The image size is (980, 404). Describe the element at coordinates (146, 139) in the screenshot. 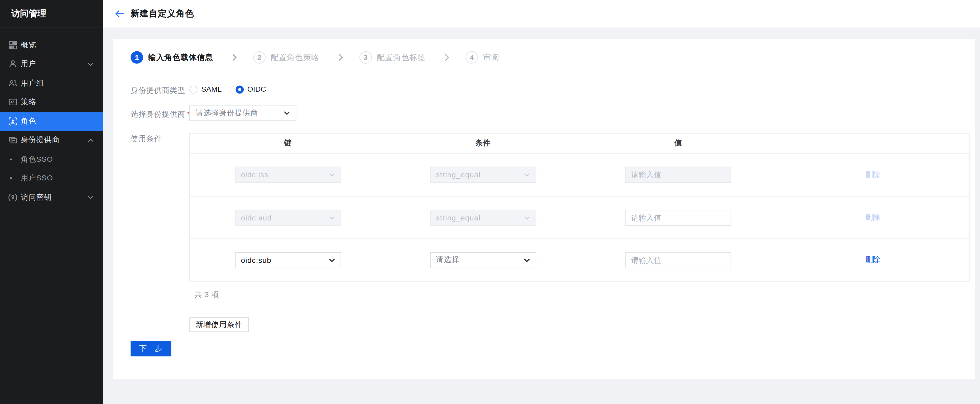

I see `conditions-label: 使用条件` at that location.